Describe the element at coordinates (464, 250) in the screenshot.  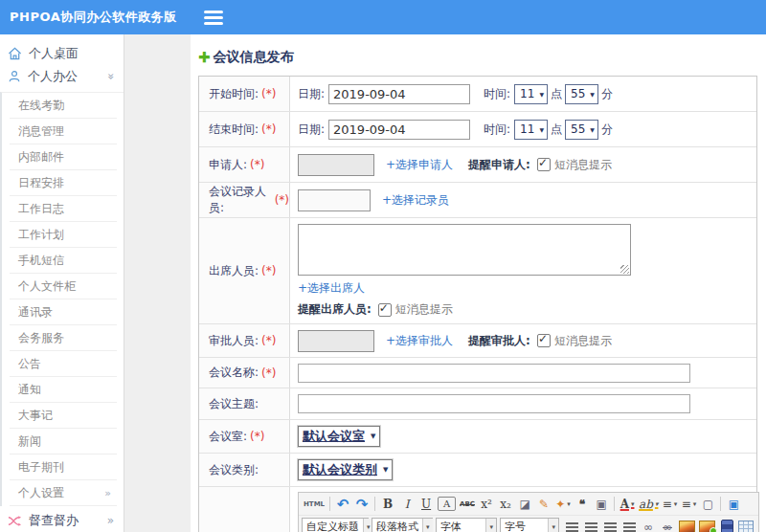
I see `attendees-textarea` at that location.